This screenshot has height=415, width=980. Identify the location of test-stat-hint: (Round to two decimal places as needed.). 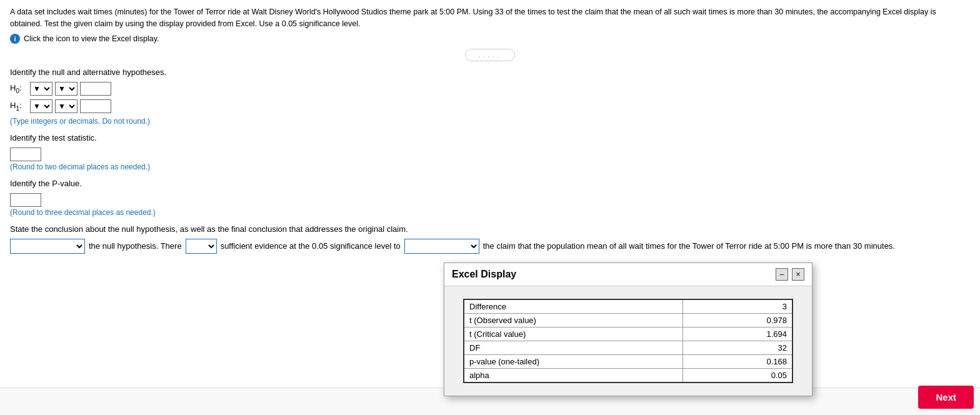
(490, 167).